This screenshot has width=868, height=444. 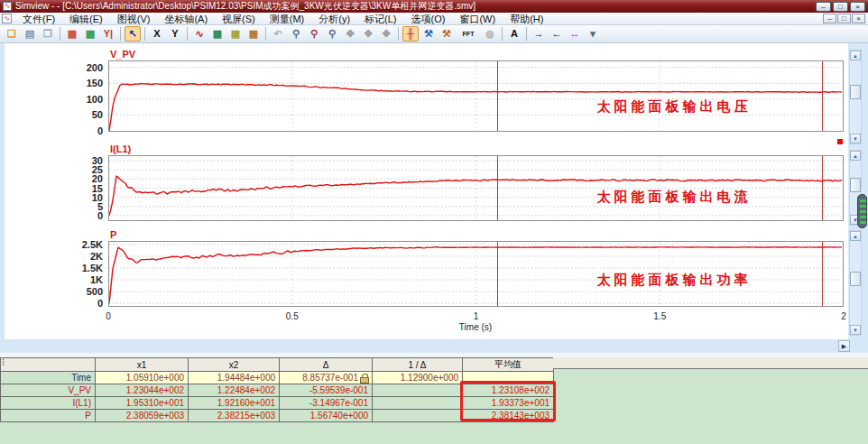 What do you see at coordinates (593, 34) in the screenshot?
I see `toolbar-overflow-icon: ▾` at bounding box center [593, 34].